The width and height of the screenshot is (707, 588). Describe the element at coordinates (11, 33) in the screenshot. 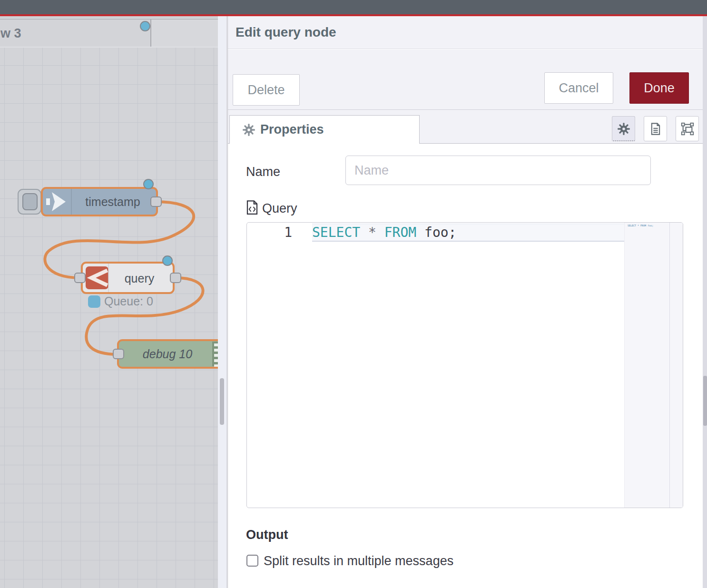

I see `flow-tab-label: w 3` at that location.